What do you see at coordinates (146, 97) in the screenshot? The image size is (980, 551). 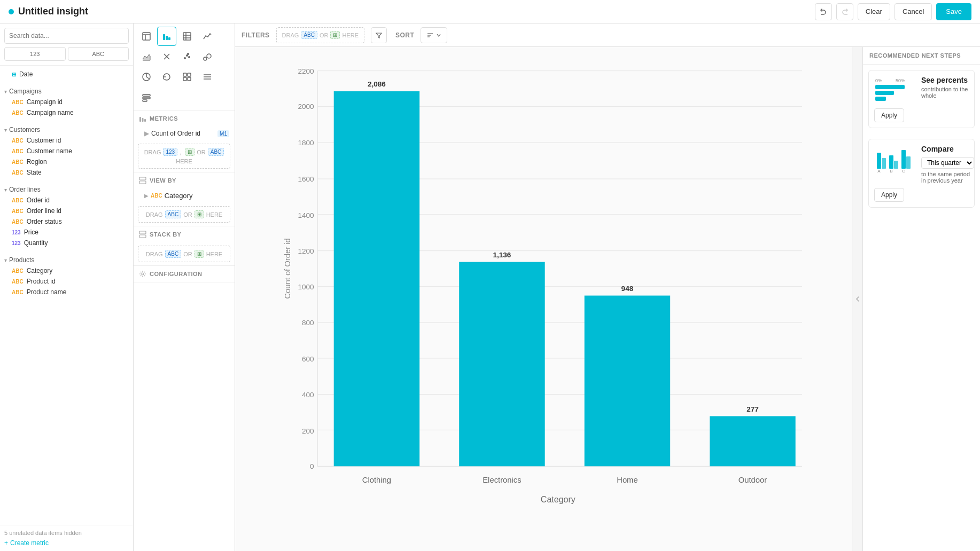 I see `viz-list2-btn` at bounding box center [146, 97].